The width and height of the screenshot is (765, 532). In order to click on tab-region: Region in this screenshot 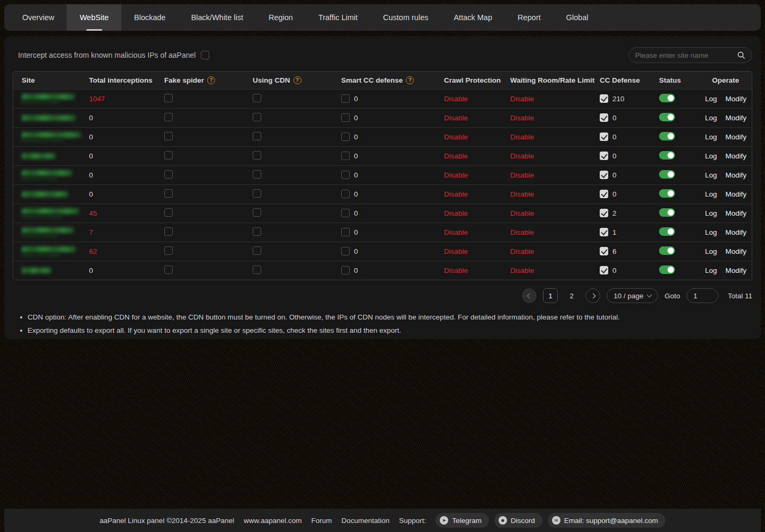, I will do `click(281, 17)`.